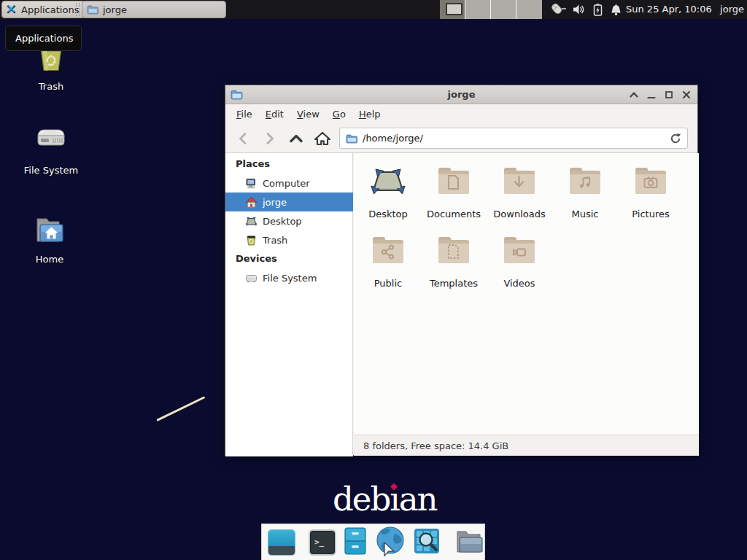 The height and width of the screenshot is (560, 747). I want to click on applications-menu-button: ×× Applications, so click(44, 9).